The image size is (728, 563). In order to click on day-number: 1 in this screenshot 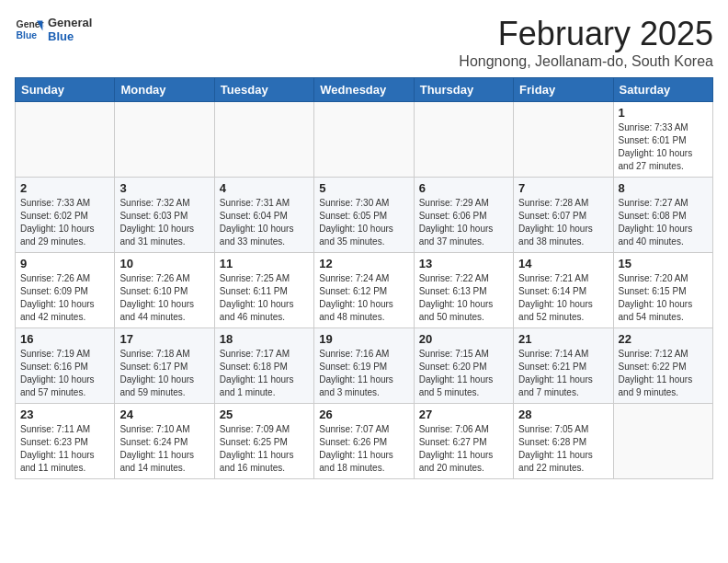, I will do `click(664, 112)`.